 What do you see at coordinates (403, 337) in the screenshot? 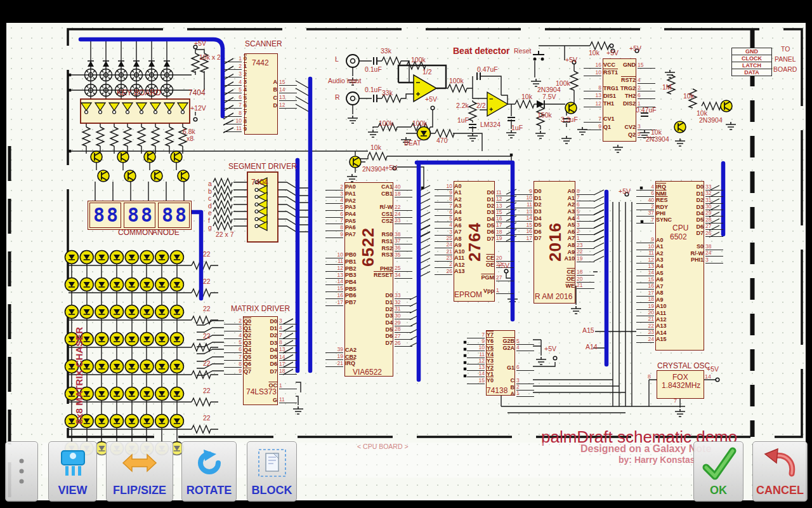
I see `pin-number: 27` at bounding box center [403, 337].